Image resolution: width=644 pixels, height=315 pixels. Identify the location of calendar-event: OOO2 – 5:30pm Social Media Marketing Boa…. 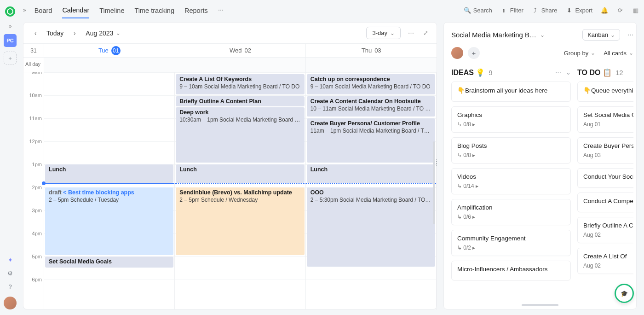
(371, 227).